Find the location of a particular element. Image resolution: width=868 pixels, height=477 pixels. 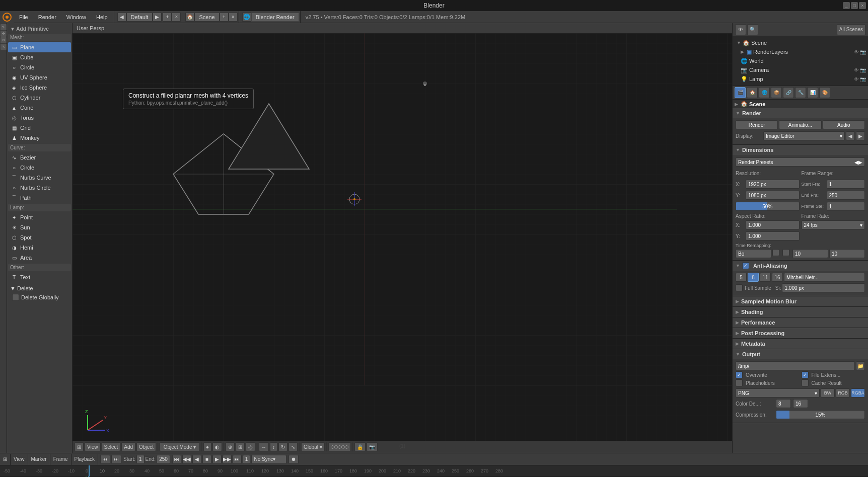

aa-8: 8 is located at coordinates (753, 277).